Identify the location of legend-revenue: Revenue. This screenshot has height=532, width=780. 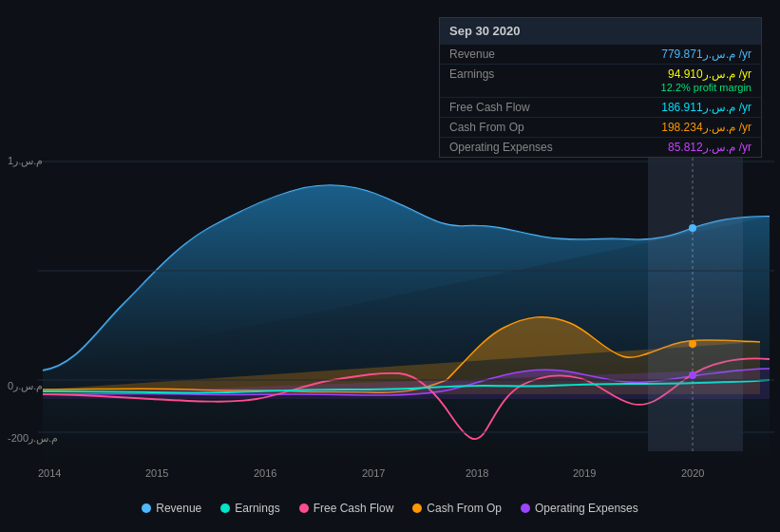
(171, 508).